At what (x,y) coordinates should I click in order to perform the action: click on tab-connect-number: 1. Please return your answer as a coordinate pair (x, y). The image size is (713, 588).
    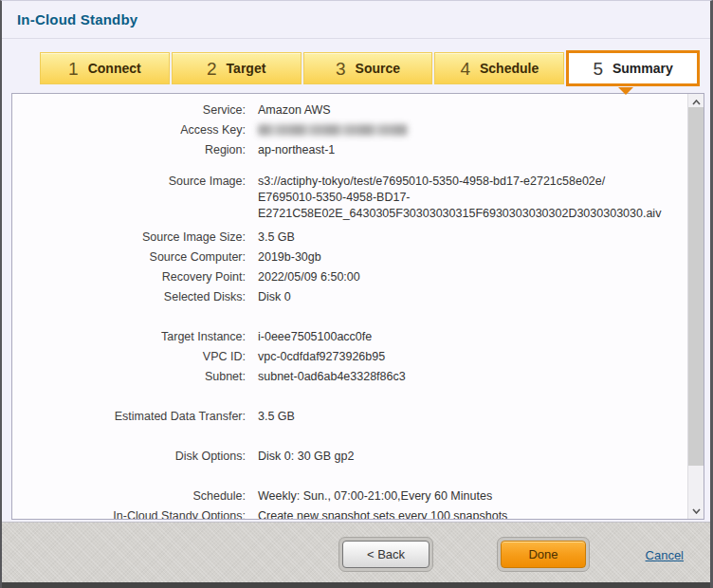
    Looking at the image, I should click on (74, 68).